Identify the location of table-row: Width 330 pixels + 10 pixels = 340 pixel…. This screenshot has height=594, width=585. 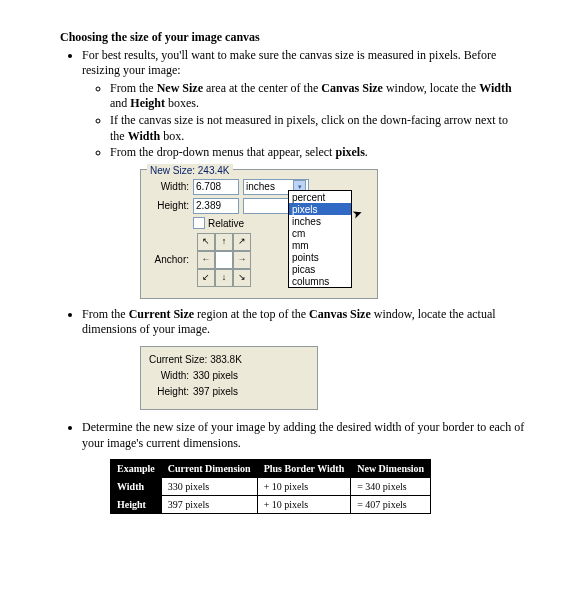
(271, 487).